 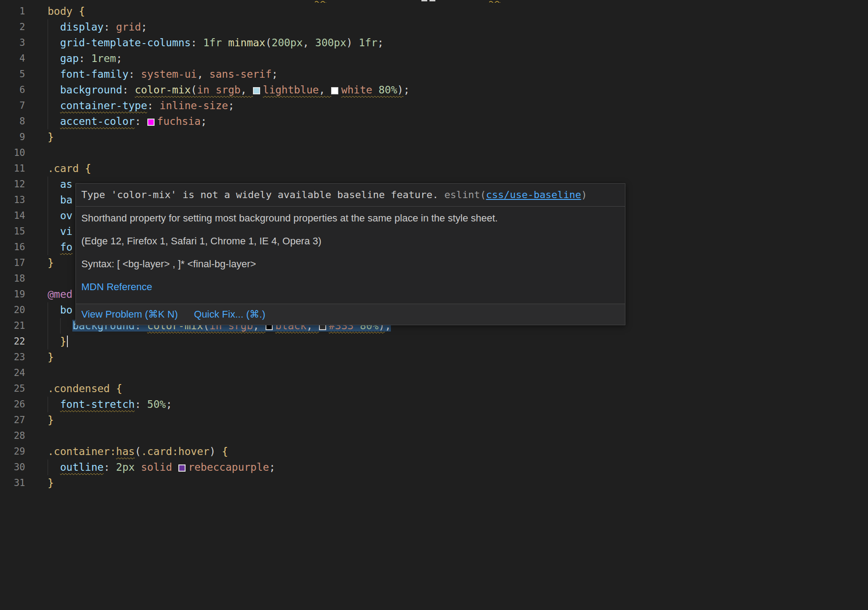 What do you see at coordinates (129, 314) in the screenshot?
I see `view-problem-link: View Problem (⌘K N)` at bounding box center [129, 314].